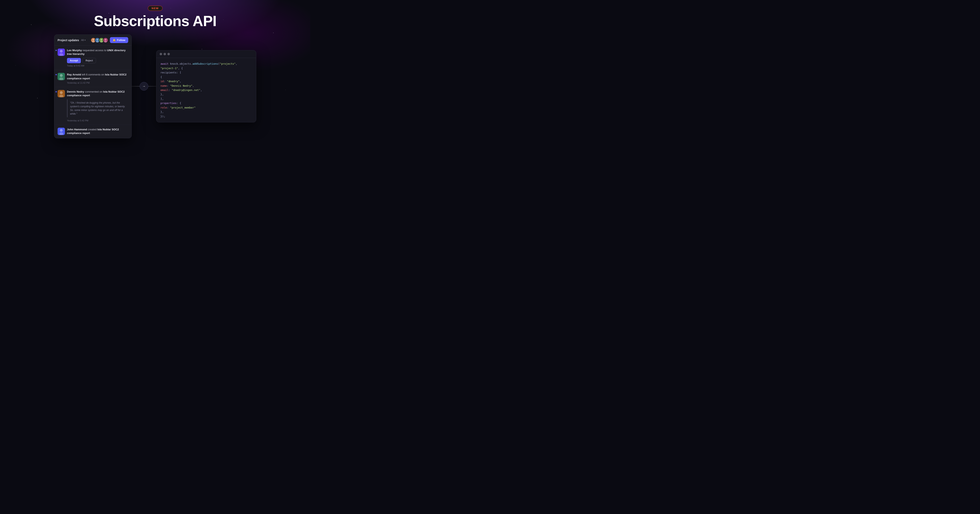 Image resolution: width=980 pixels, height=514 pixels. Describe the element at coordinates (206, 77) in the screenshot. I see `code-line: {` at that location.